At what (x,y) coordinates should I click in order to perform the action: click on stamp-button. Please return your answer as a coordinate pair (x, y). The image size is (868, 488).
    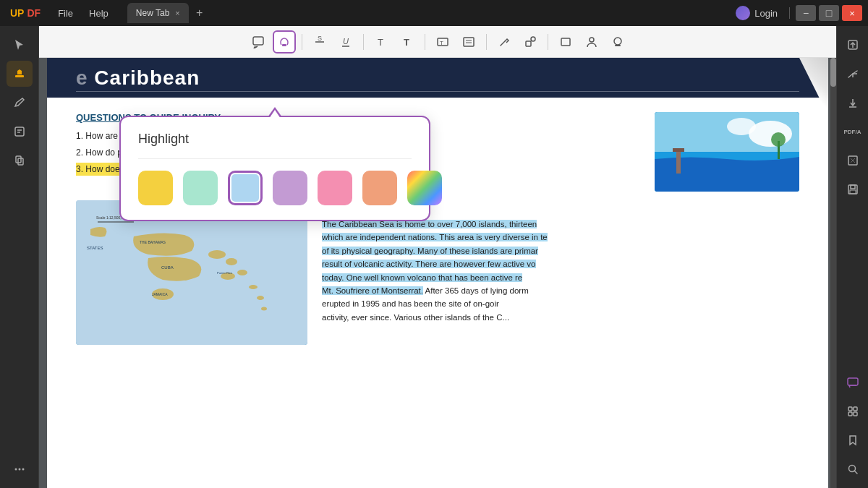
    Looking at the image, I should click on (618, 42).